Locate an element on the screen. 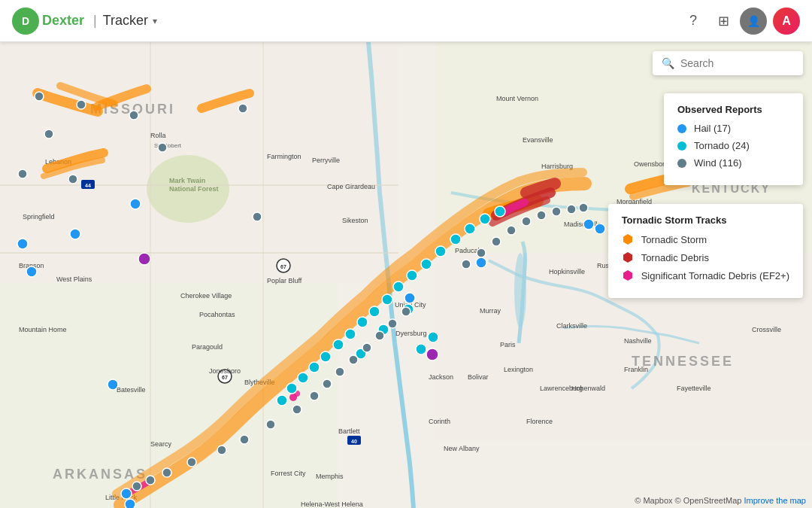  svg-text: Hohenwald is located at coordinates (588, 388).